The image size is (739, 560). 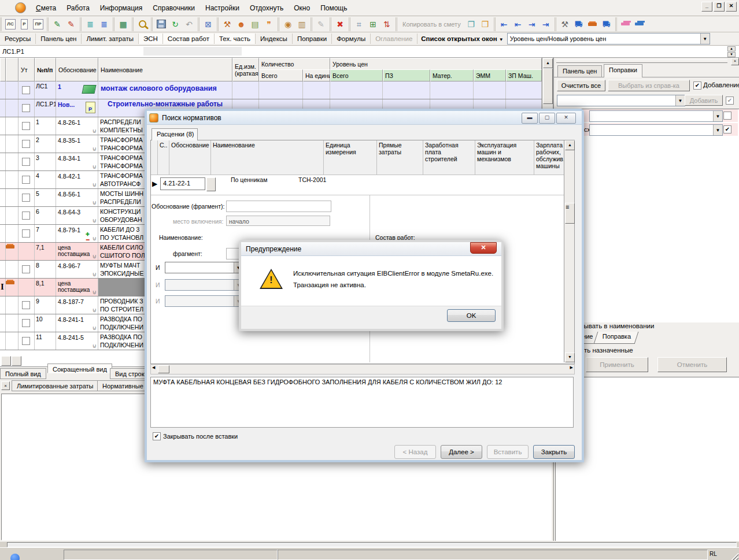 What do you see at coordinates (640, 24) in the screenshot?
I see `rates-book-blue-button` at bounding box center [640, 24].